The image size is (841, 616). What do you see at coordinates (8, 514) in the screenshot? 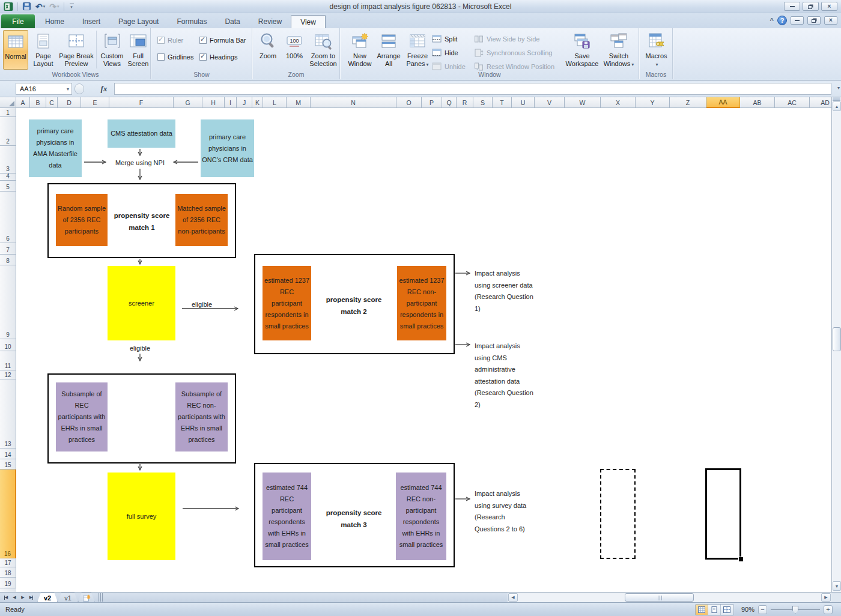
I see `row-header-16: 16` at bounding box center [8, 514].